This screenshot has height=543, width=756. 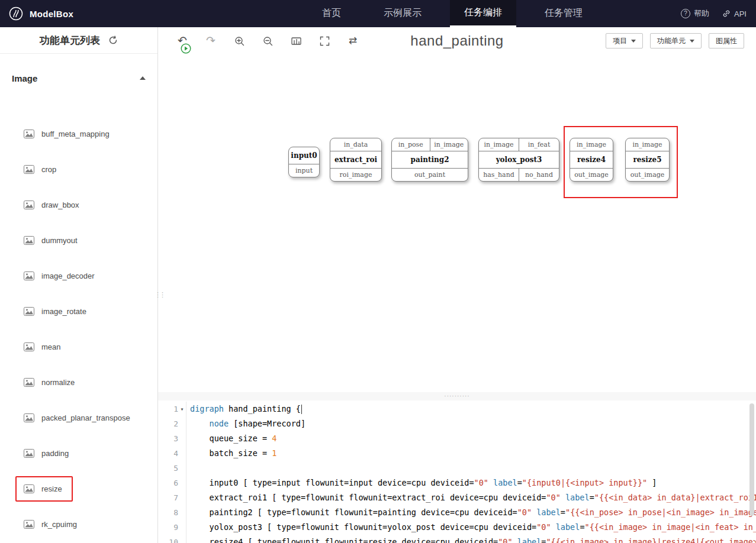 What do you see at coordinates (159, 295) in the screenshot?
I see `panel-resize-handle: ⋮⋮` at bounding box center [159, 295].